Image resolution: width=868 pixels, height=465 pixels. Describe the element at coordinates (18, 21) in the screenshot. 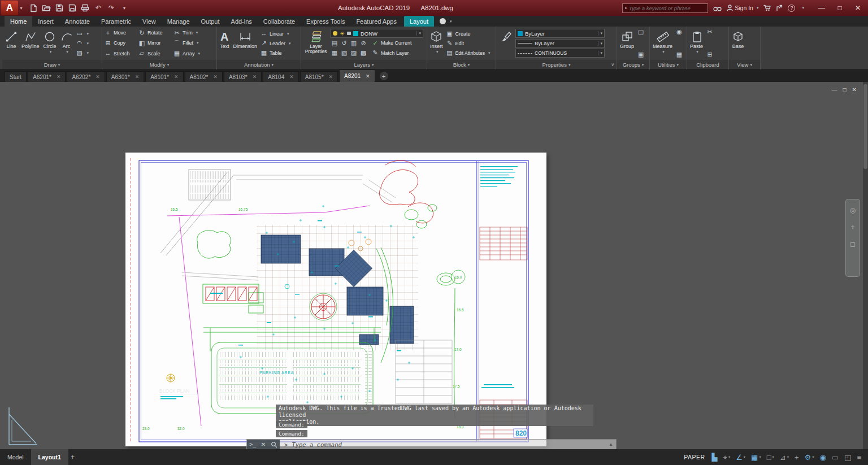

I see `tab-home: Home` at that location.